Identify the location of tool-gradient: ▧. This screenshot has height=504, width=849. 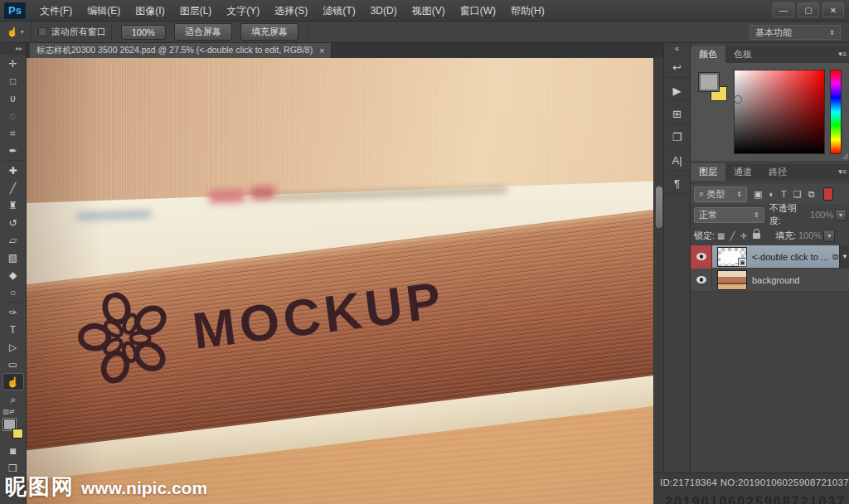
(13, 257).